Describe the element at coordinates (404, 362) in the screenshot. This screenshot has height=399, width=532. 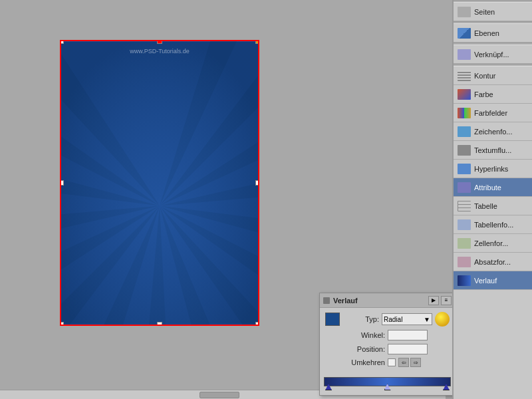
I see `verlauf-icon-left: ⇦` at that location.